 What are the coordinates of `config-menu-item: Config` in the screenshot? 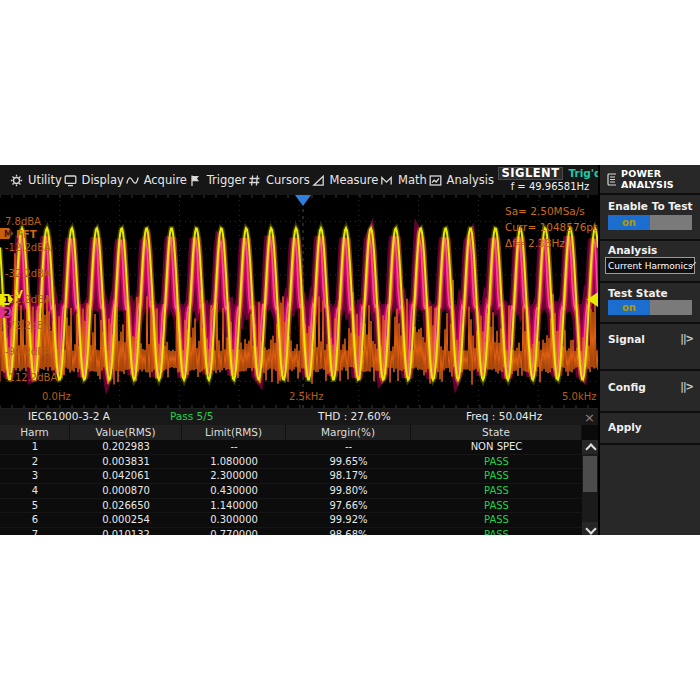 It's located at (627, 387).